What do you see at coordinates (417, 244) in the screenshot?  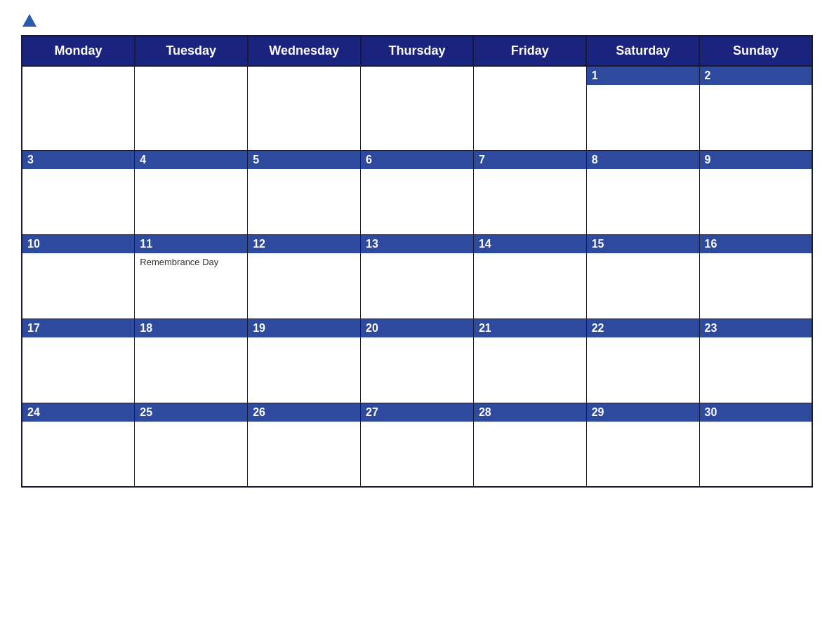 I see `day-number: 13` at bounding box center [417, 244].